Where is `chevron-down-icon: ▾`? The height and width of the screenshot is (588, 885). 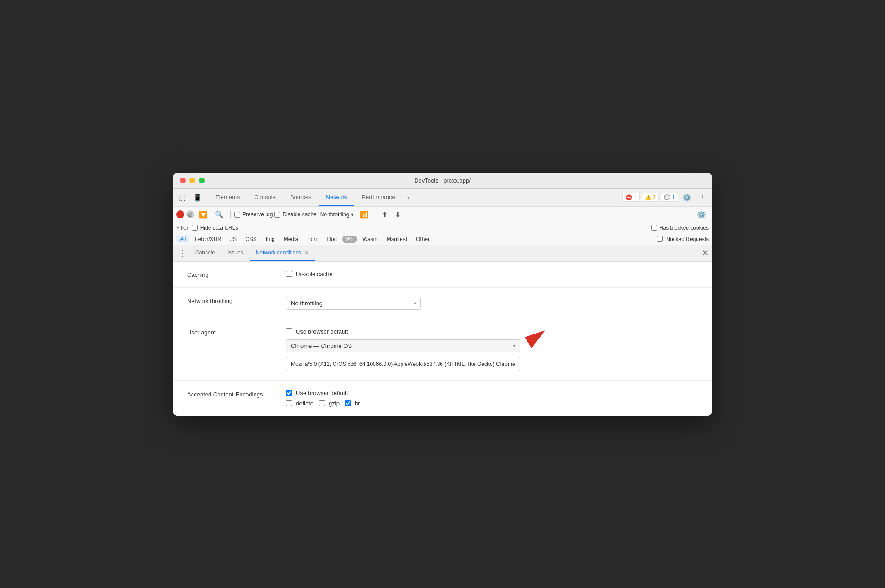
chevron-down-icon: ▾ is located at coordinates (415, 303).